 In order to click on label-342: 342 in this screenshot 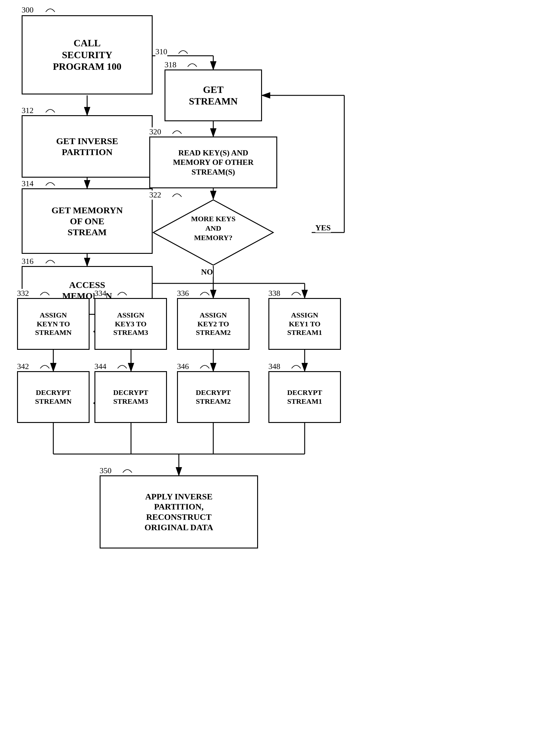, I will do `click(23, 367)`.